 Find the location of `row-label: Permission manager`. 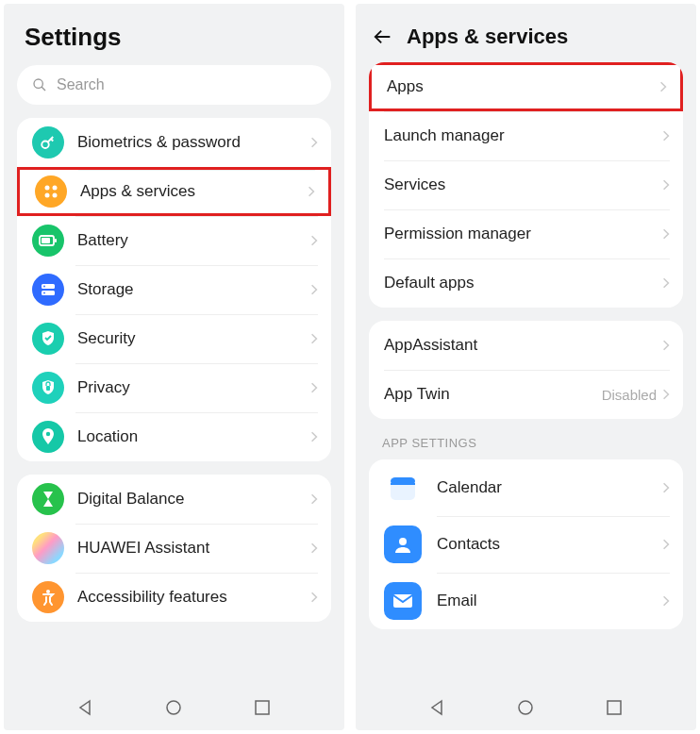

row-label: Permission manager is located at coordinates (523, 234).